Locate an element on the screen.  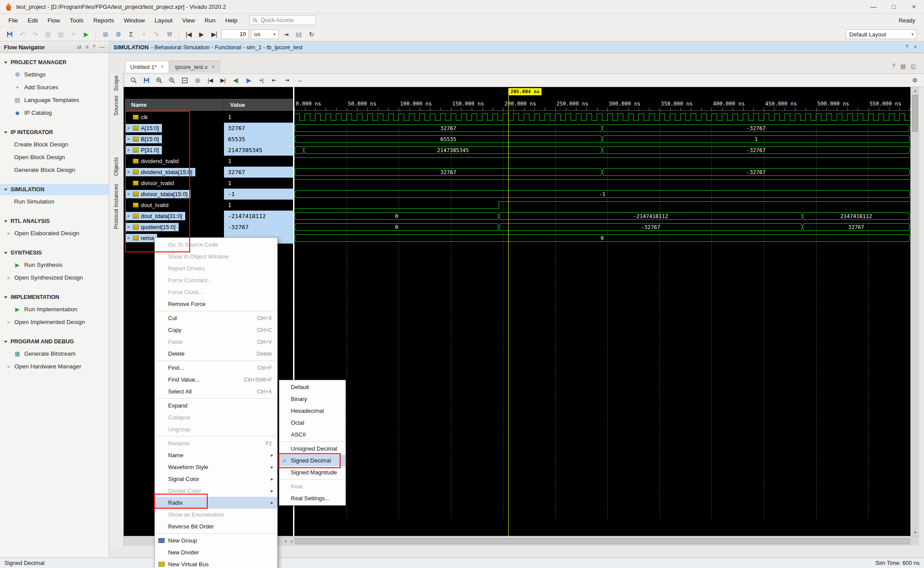
zoom-out-icon is located at coordinates (172, 80).